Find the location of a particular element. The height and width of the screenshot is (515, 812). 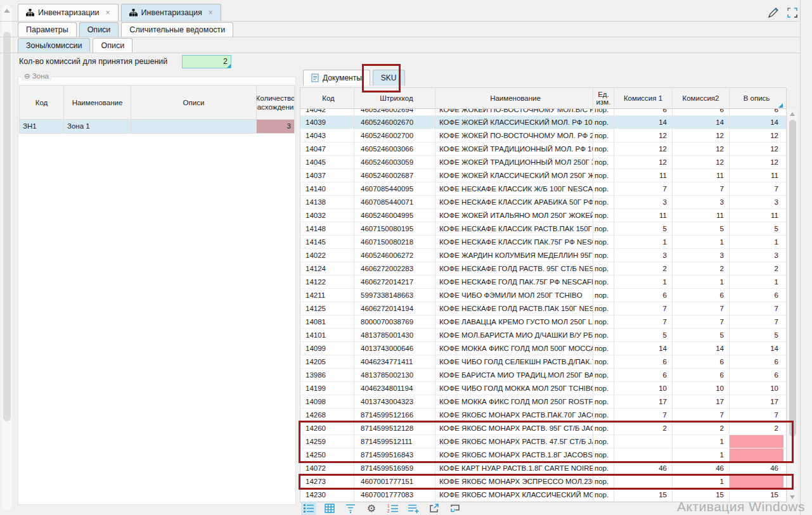

zone-group-legend: ⊖ Зона is located at coordinates (37, 76).